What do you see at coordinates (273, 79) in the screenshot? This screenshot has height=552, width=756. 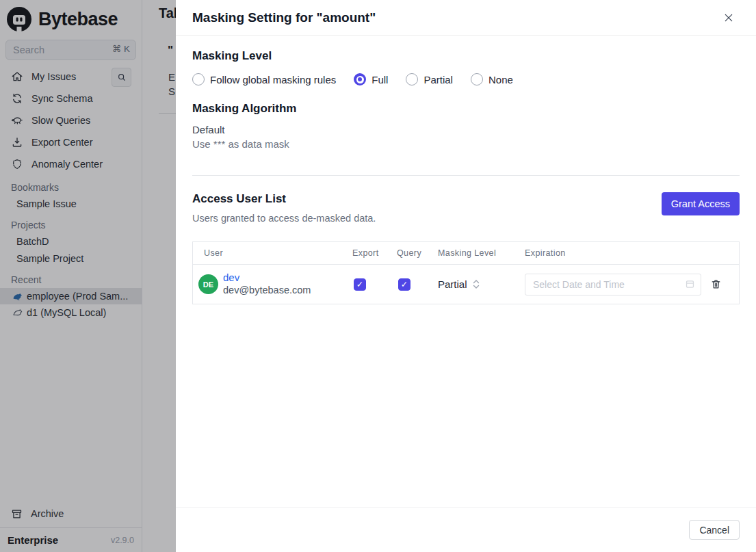 I see `radio-label: Follow global masking rules` at bounding box center [273, 79].